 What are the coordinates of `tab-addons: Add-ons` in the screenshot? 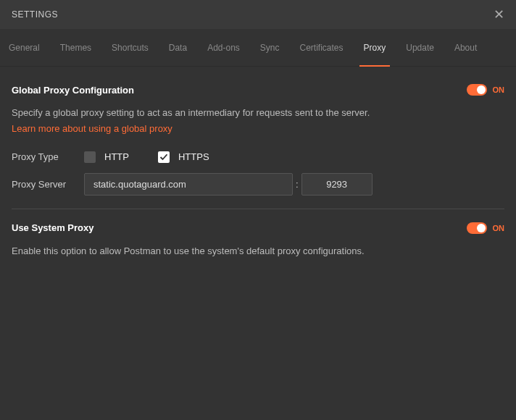 It's located at (223, 48).